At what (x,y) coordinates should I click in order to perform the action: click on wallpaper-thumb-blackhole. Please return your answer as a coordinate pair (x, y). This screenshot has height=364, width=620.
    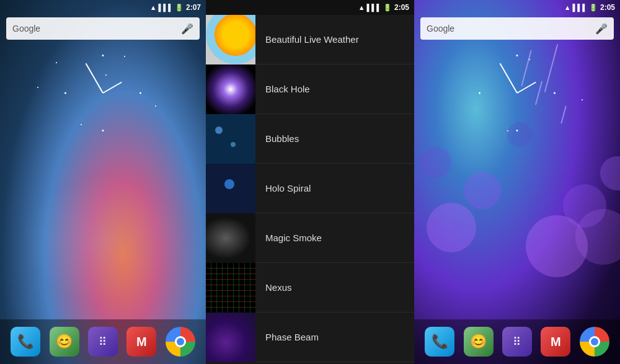
    Looking at the image, I should click on (231, 89).